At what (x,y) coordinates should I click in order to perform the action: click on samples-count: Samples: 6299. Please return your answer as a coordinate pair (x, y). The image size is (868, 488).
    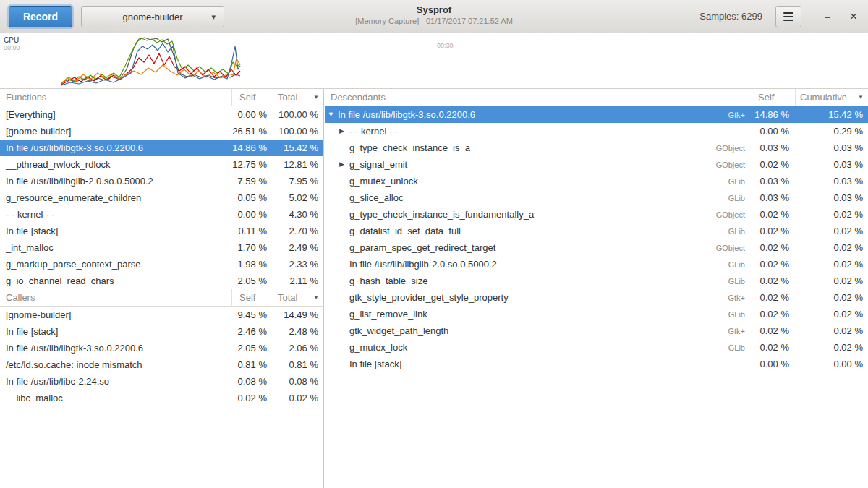
    Looking at the image, I should click on (731, 16).